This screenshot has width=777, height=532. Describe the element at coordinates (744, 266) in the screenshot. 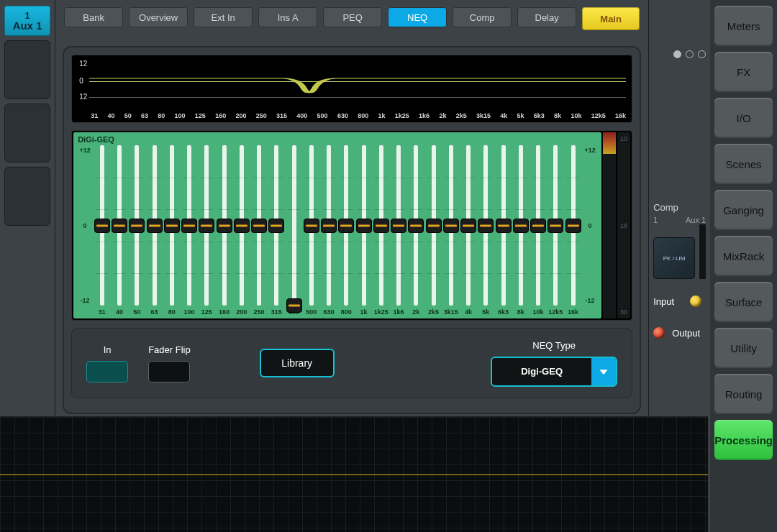

I see `right-nav: MetersFXI/OScenesGangingMixRackSurfaceUt…` at that location.